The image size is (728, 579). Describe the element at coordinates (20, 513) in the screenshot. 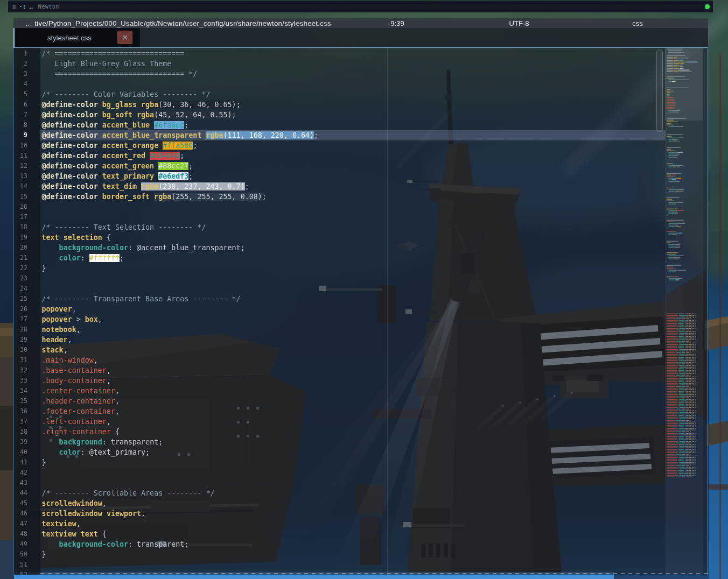

I see `line-number: 46` at that location.